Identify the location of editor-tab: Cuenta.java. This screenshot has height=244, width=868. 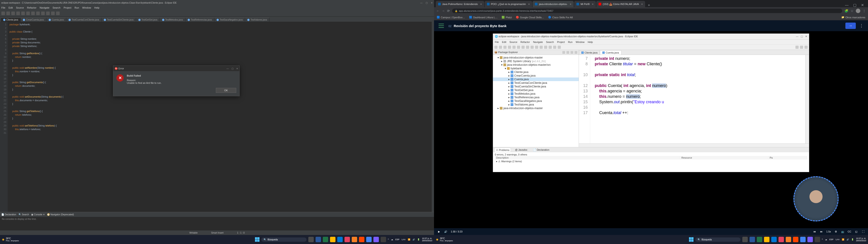
(611, 53).